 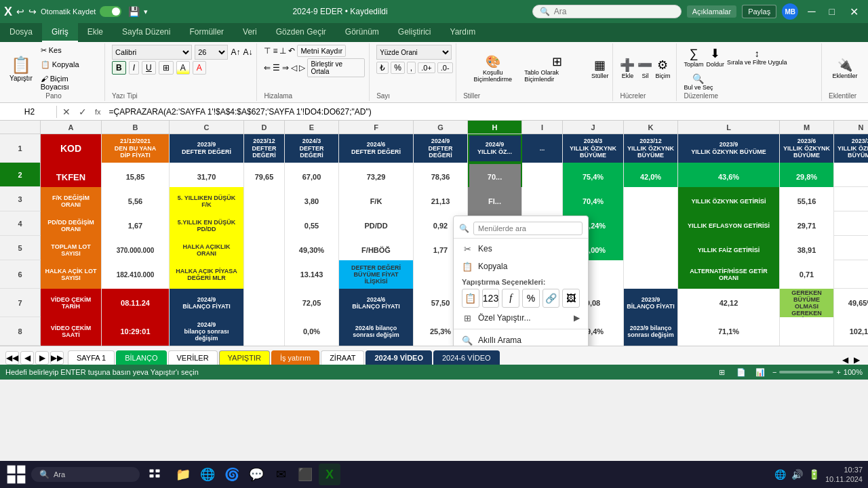 I want to click on format-btn: ⚙ Biçim, so click(x=663, y=68).